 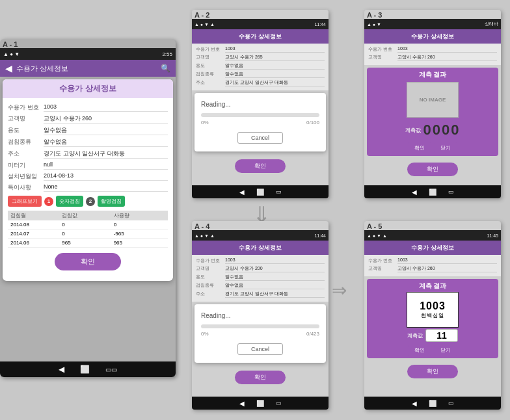 I want to click on a3-close-button: 닫기, so click(x=446, y=148).